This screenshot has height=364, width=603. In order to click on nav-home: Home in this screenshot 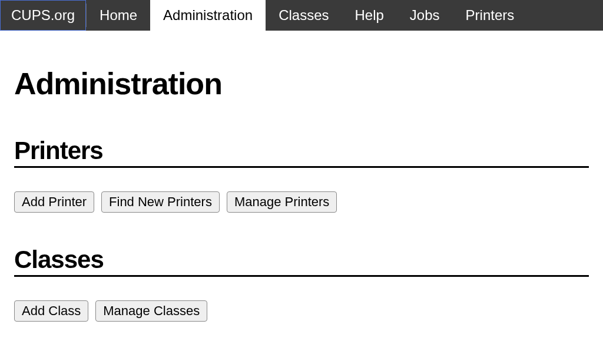, I will do `click(118, 15)`.